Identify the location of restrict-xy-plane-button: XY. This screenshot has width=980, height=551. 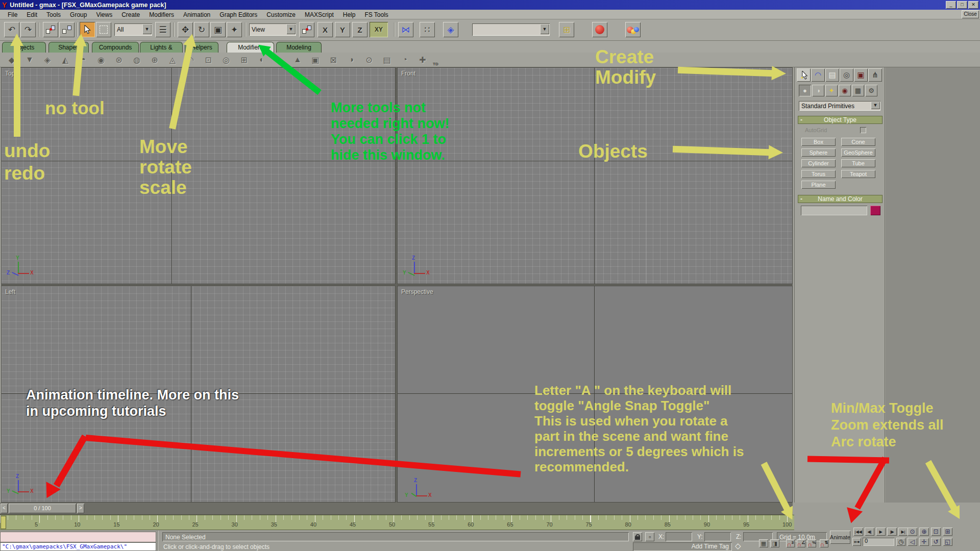
(379, 30).